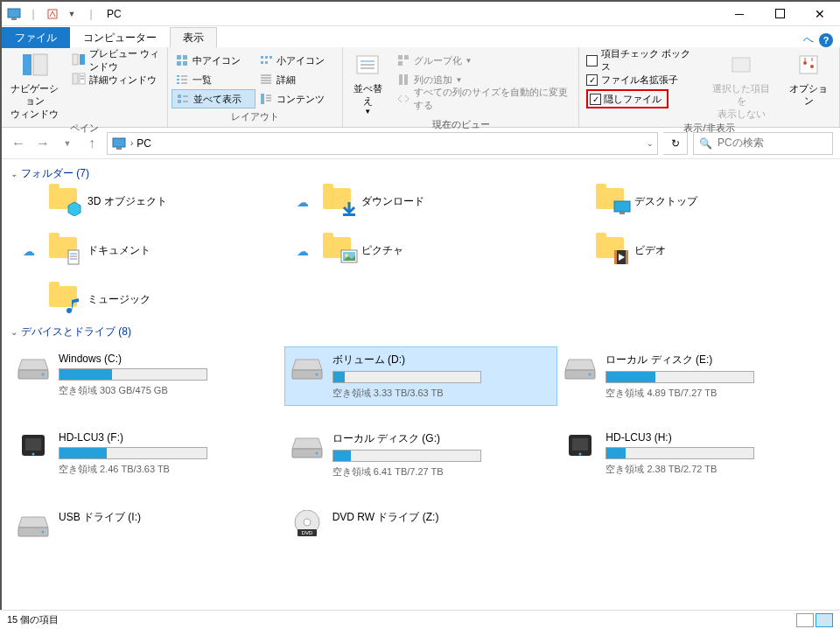 The height and width of the screenshot is (629, 840). Describe the element at coordinates (441, 439) in the screenshot. I see `drive-name: ローカル ディスク (G:)` at that location.